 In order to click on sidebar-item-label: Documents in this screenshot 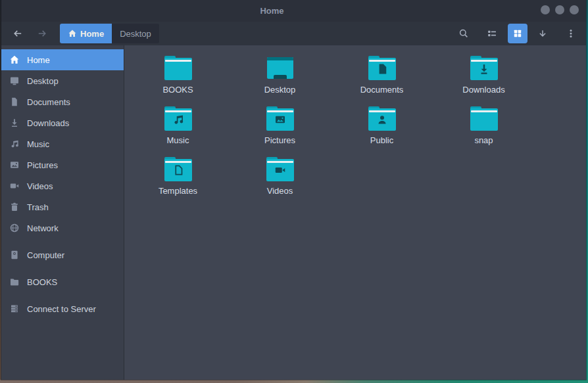, I will do `click(49, 102)`.